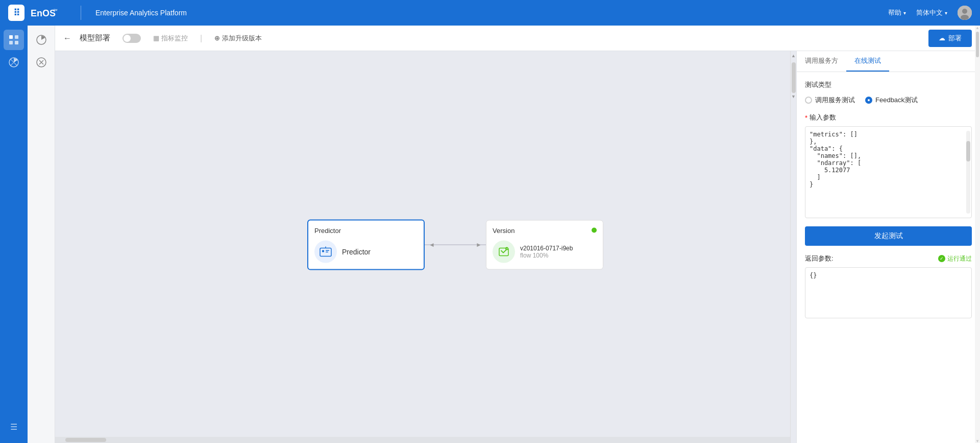  Describe the element at coordinates (127, 38) in the screenshot. I see `toggle-thumb` at that location.